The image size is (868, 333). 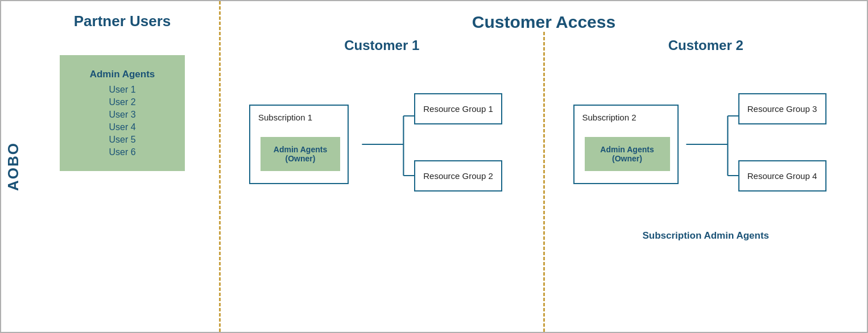 What do you see at coordinates (123, 22) in the screenshot?
I see `partner-users-title: Partner Users` at bounding box center [123, 22].